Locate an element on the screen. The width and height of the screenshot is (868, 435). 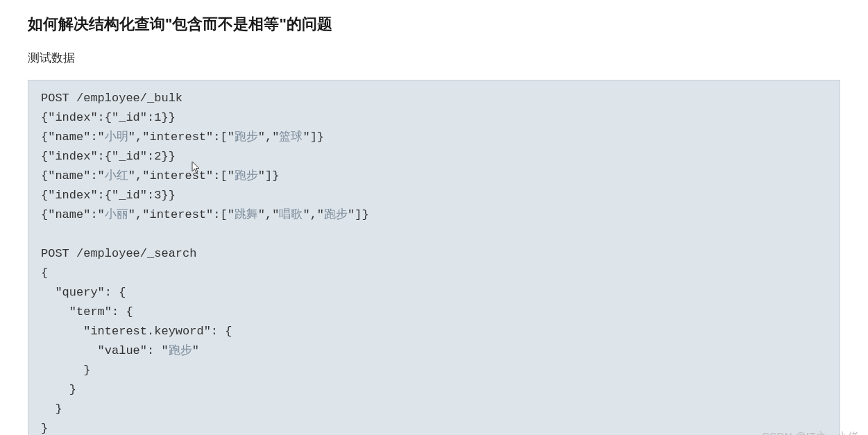
string-token: 小红 is located at coordinates (117, 176).